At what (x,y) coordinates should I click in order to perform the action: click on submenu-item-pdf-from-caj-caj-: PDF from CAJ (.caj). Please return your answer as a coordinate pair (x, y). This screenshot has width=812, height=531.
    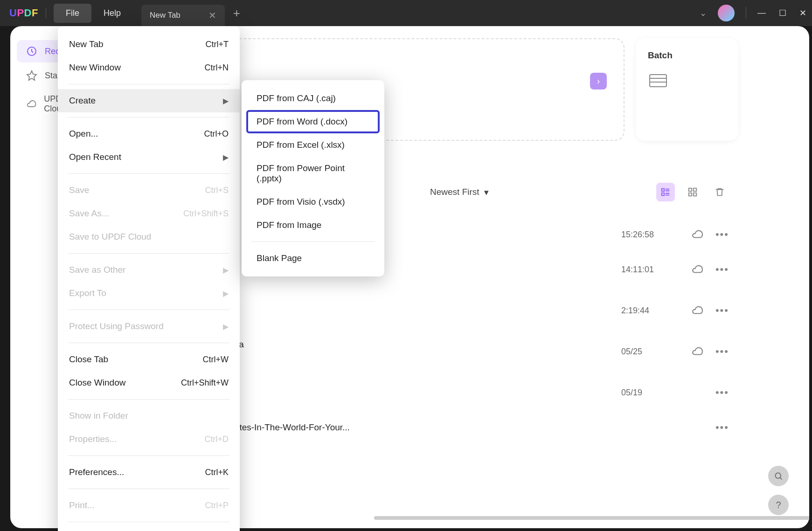
    Looking at the image, I should click on (313, 98).